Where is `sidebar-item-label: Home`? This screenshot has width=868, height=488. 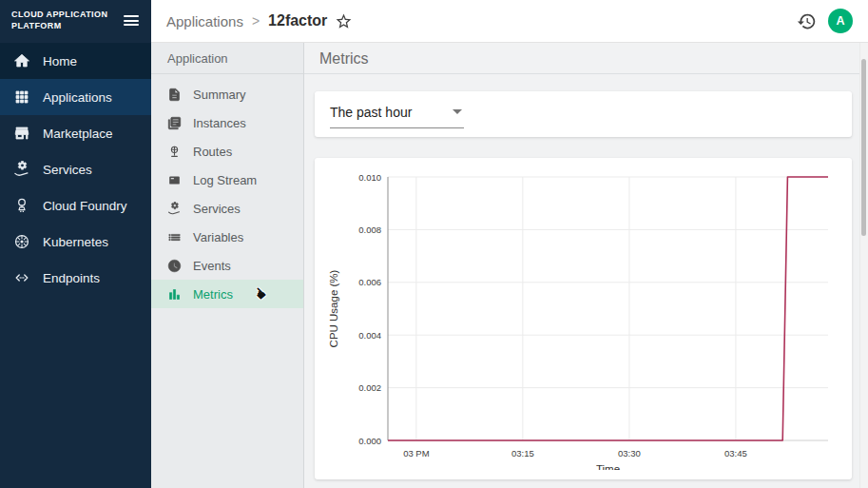 sidebar-item-label: Home is located at coordinates (60, 61).